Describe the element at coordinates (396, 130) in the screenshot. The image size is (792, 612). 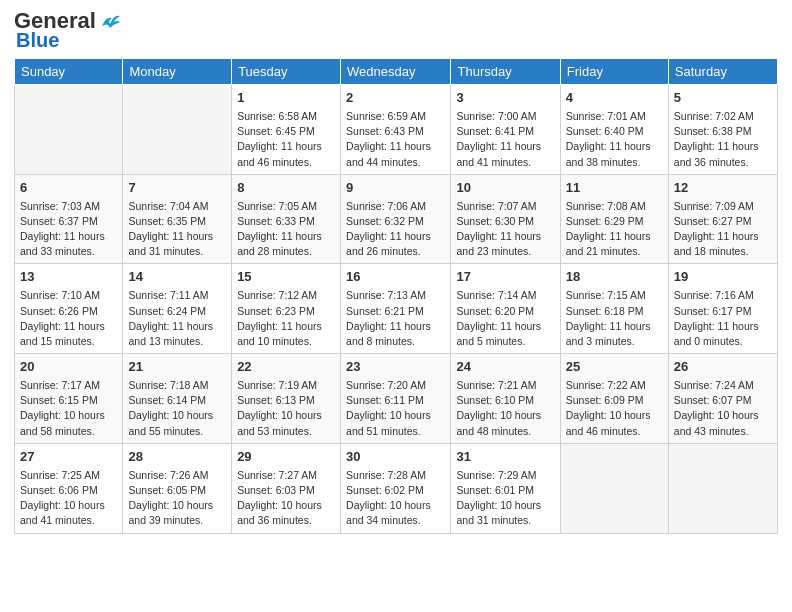
I see `week-row-1: 1Sunrise: 6:58 AMSunset: 6:45 PMDaylight…` at that location.